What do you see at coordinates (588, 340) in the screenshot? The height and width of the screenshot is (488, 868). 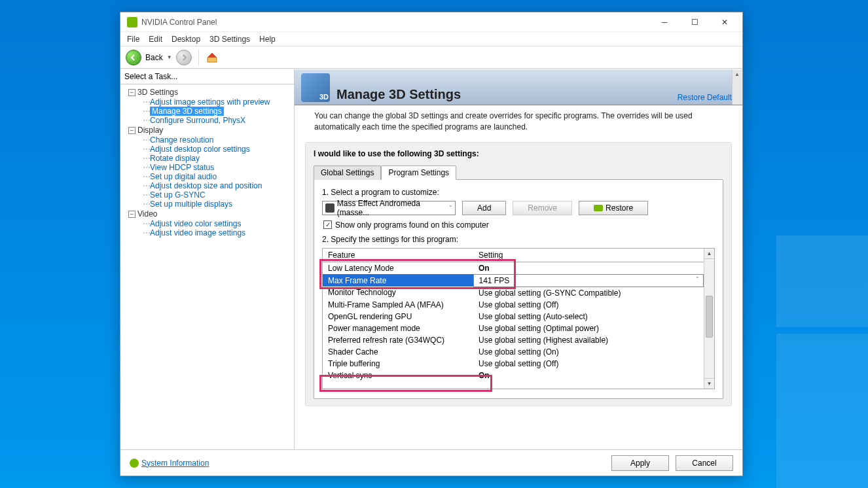 I see `setting-cell: Use global setting (Highest available)` at bounding box center [588, 340].